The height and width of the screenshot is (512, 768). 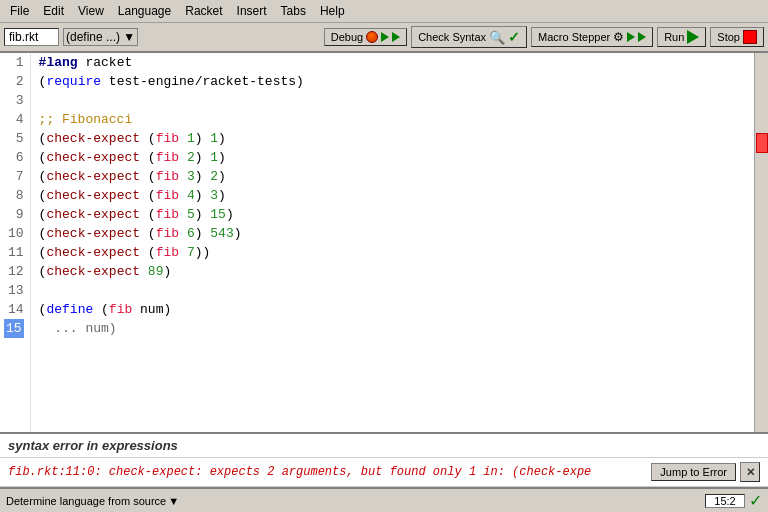 What do you see at coordinates (392, 158) in the screenshot?
I see `code-line-6: (check-expect (fib 2) 1)` at bounding box center [392, 158].